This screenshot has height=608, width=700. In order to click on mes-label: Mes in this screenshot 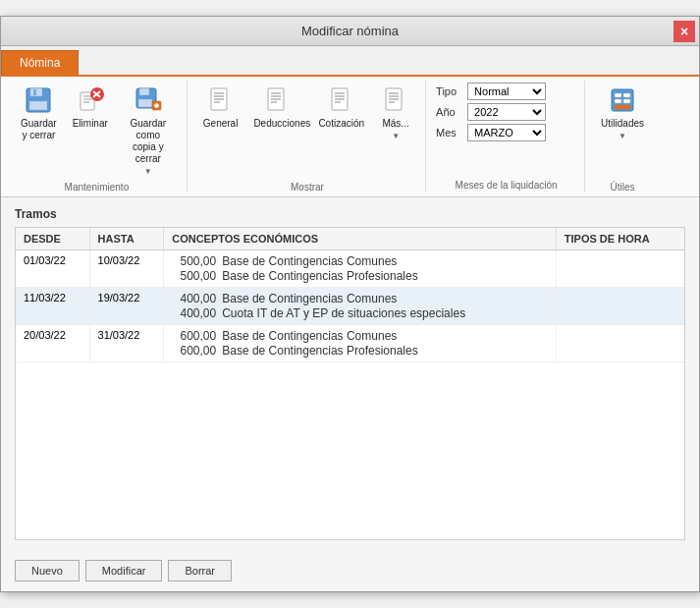, I will do `click(450, 133)`.